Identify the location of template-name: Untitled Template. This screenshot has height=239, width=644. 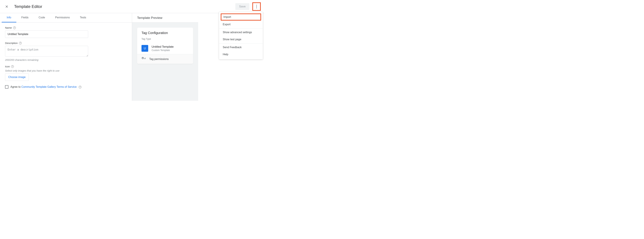
(162, 47).